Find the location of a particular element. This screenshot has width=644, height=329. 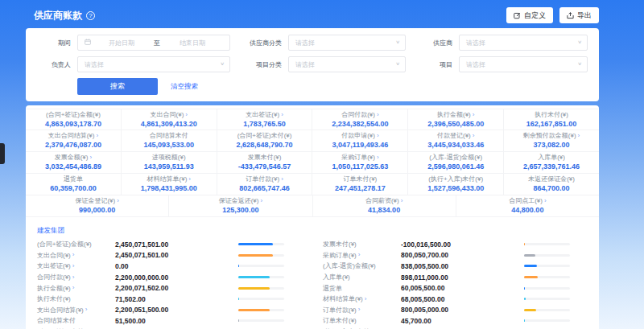

list-item: (合同+签证)金额(¥)2,450,071,501.00 is located at coordinates (169, 245).